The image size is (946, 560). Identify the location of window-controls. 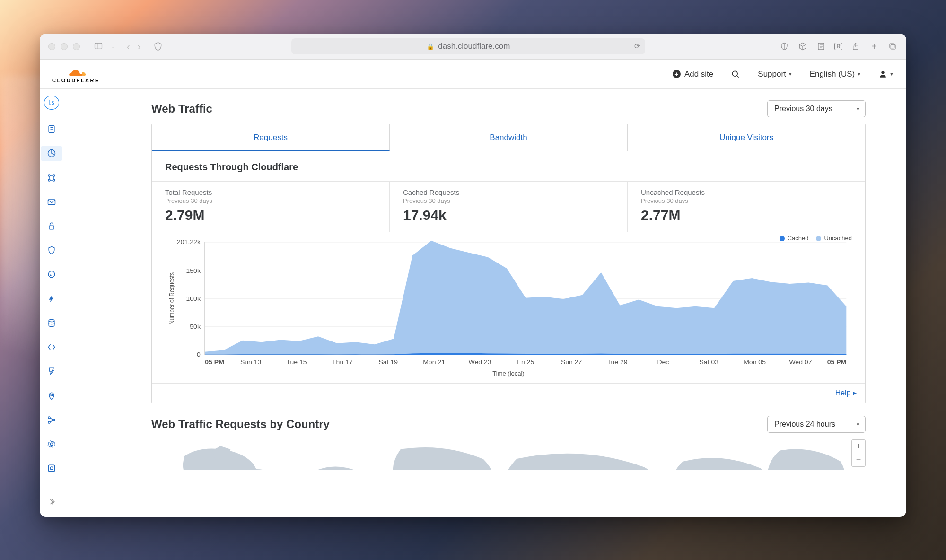
(64, 46).